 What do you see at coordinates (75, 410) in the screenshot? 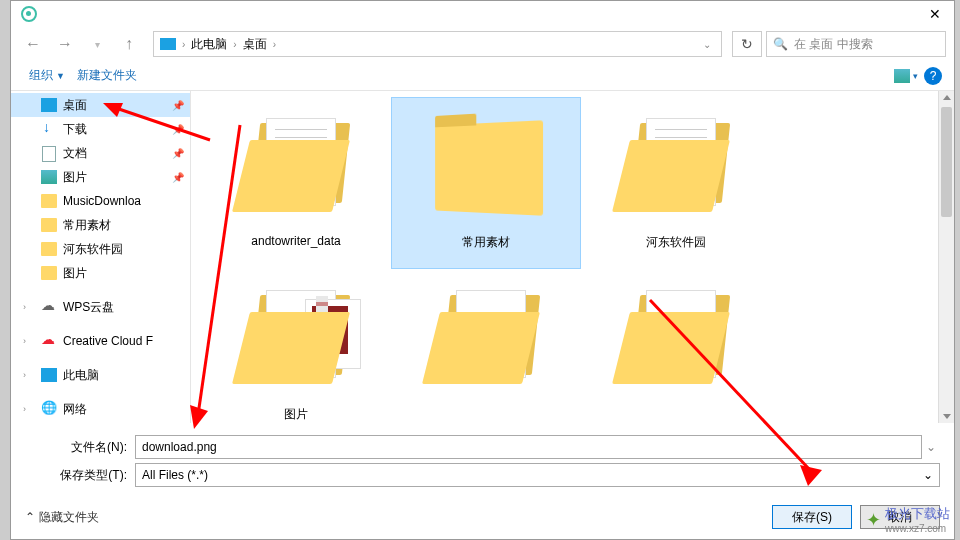
I see `sidebar-label: 网络` at bounding box center [75, 410].